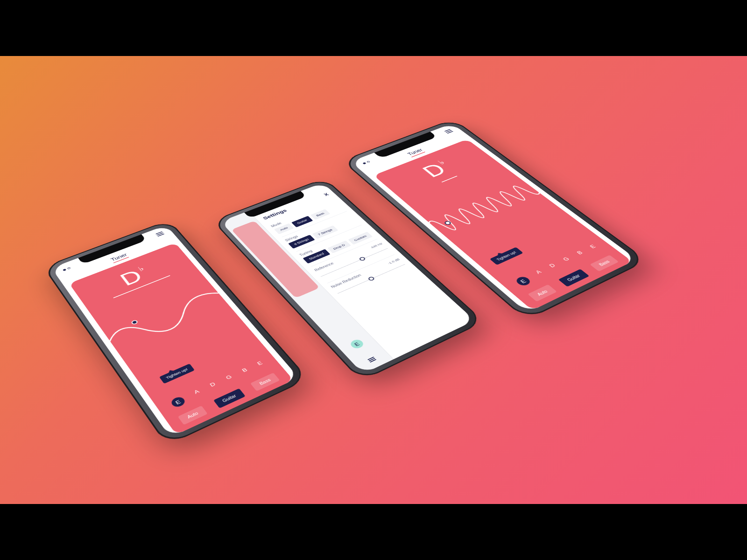 This screenshot has width=747, height=560. Describe the element at coordinates (372, 279) in the screenshot. I see `noise-slider` at that location.